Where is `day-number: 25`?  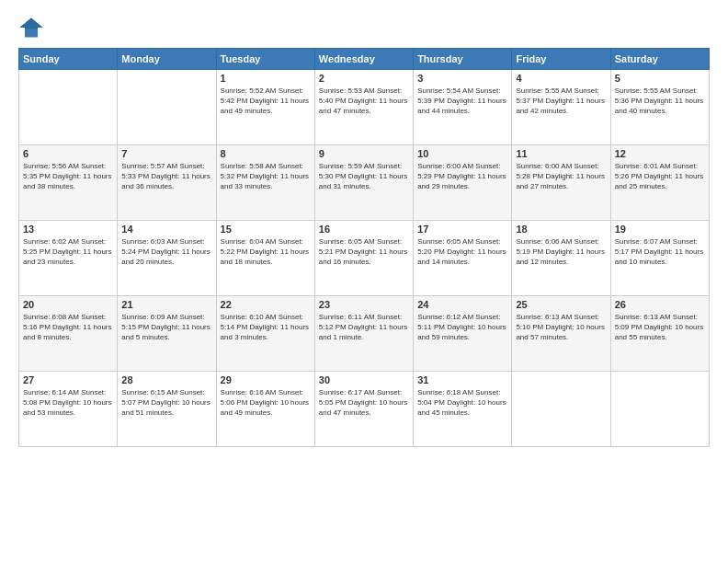 day-number: 25 is located at coordinates (561, 304).